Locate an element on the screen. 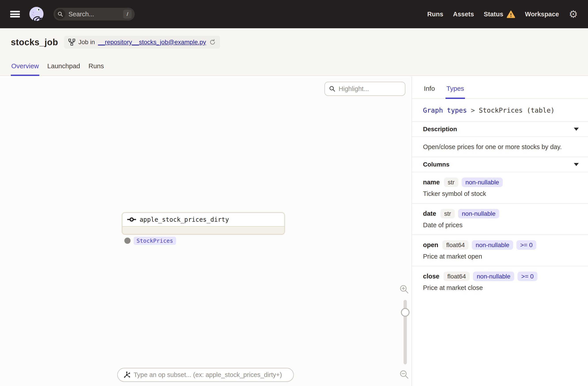 The image size is (588, 386). op-subset-input is located at coordinates (211, 375).